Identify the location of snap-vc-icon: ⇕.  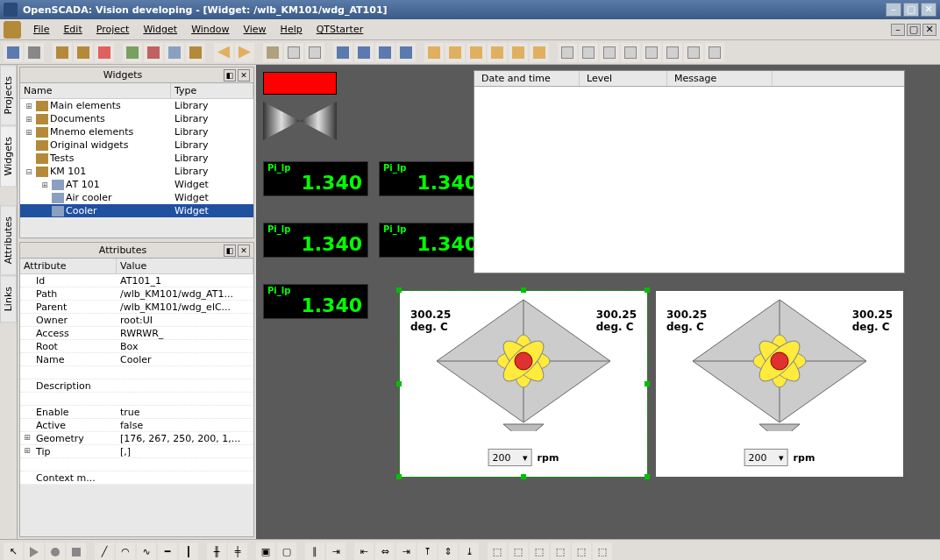
(448, 552).